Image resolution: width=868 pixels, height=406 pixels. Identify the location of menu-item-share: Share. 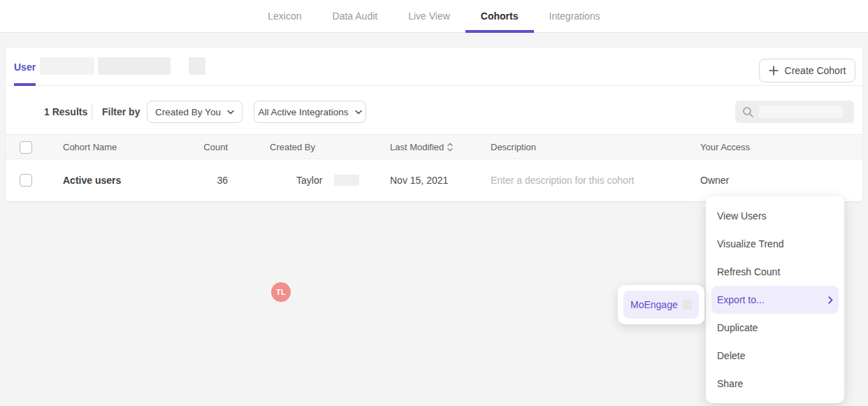
(775, 384).